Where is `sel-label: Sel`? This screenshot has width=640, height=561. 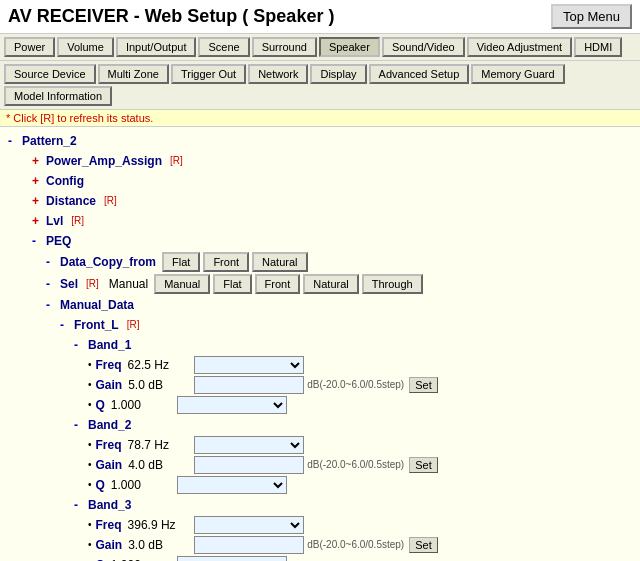
sel-label: Sel is located at coordinates (69, 284).